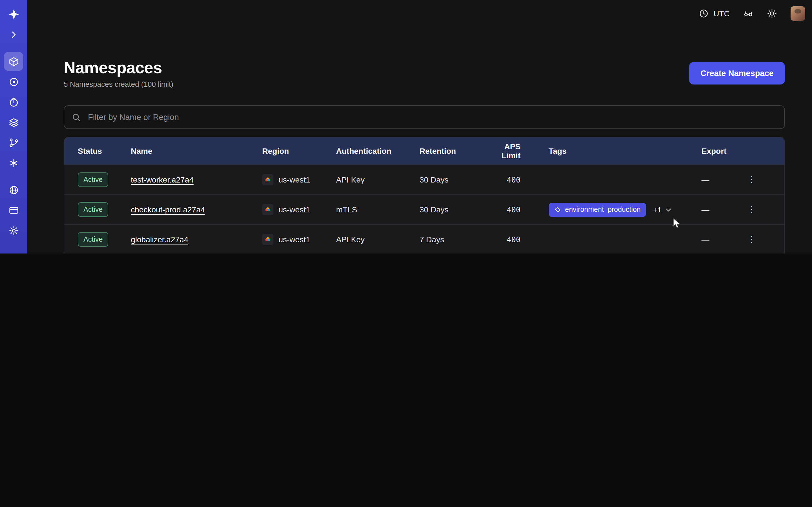 The height and width of the screenshot is (507, 812). I want to click on column-header-export: Export, so click(723, 151).